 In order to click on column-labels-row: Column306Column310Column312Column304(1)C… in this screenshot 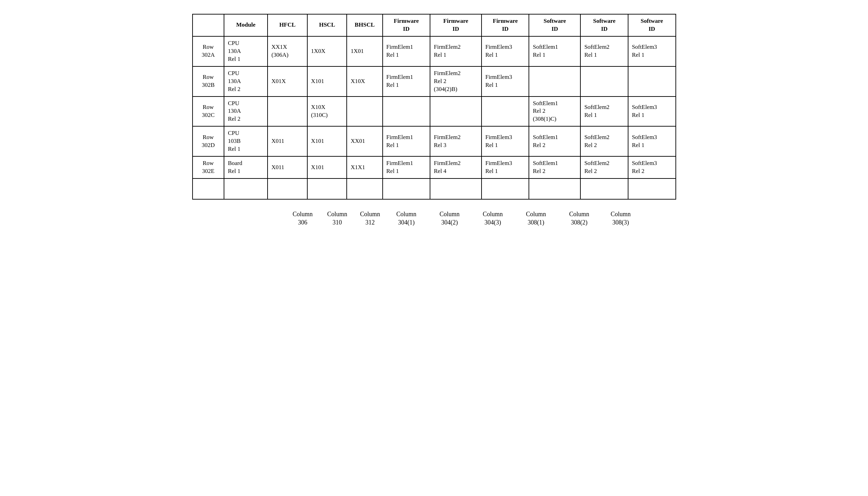, I will do `click(434, 219)`.